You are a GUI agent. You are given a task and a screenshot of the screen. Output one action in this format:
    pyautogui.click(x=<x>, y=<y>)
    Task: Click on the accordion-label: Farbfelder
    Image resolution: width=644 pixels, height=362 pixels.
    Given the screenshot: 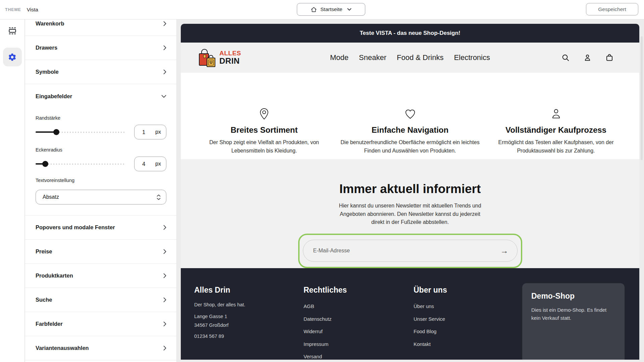 What is the action you would take?
    pyautogui.click(x=49, y=324)
    